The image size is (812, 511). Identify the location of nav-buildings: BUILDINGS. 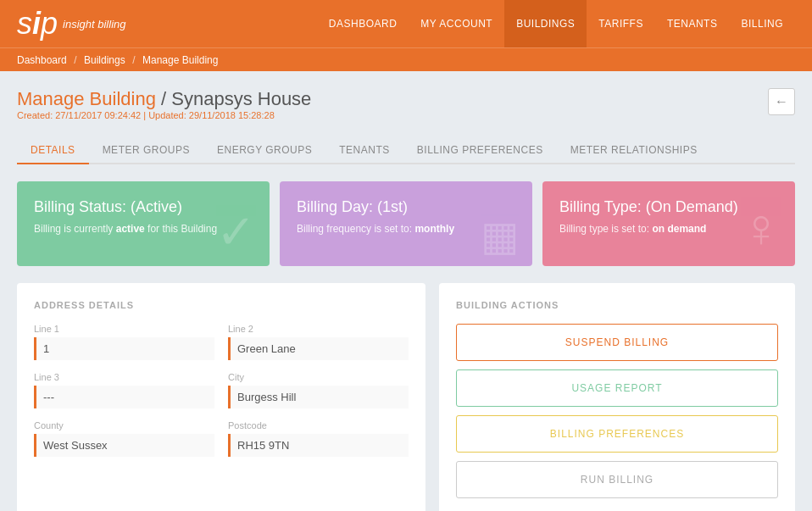
(546, 24).